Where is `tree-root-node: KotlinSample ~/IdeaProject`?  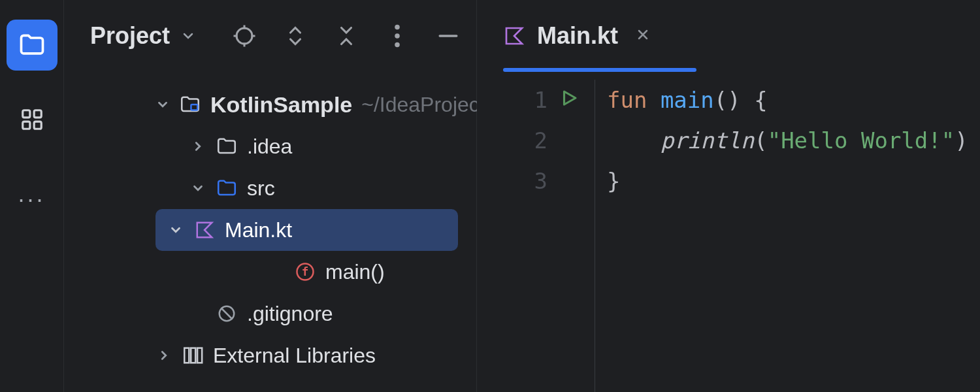
tree-root-node: KotlinSample ~/IdeaProject is located at coordinates (270, 105).